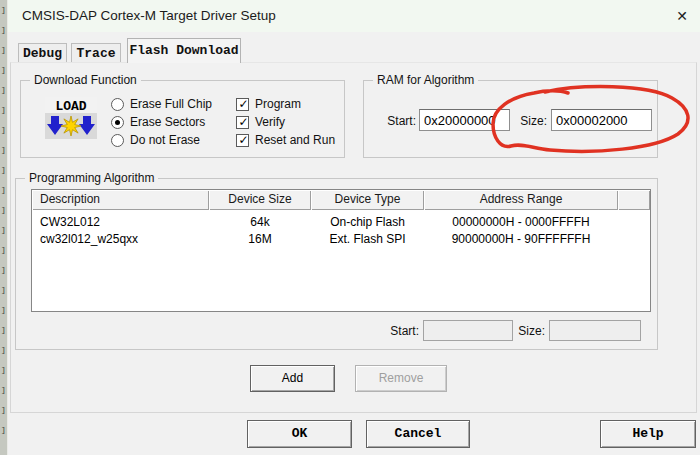 The width and height of the screenshot is (700, 455). What do you see at coordinates (168, 122) in the screenshot?
I see `radio-label: Erase Sectors` at bounding box center [168, 122].